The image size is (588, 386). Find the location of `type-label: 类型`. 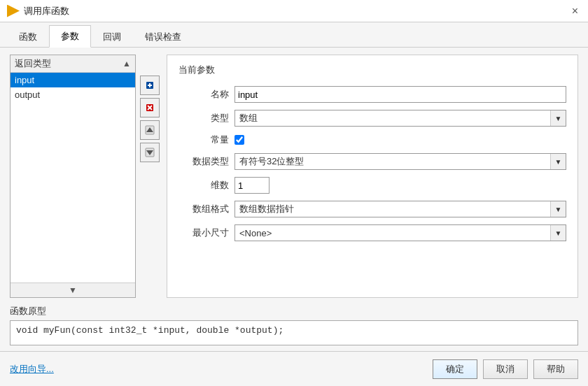

type-label: 类型 is located at coordinates (206, 118).